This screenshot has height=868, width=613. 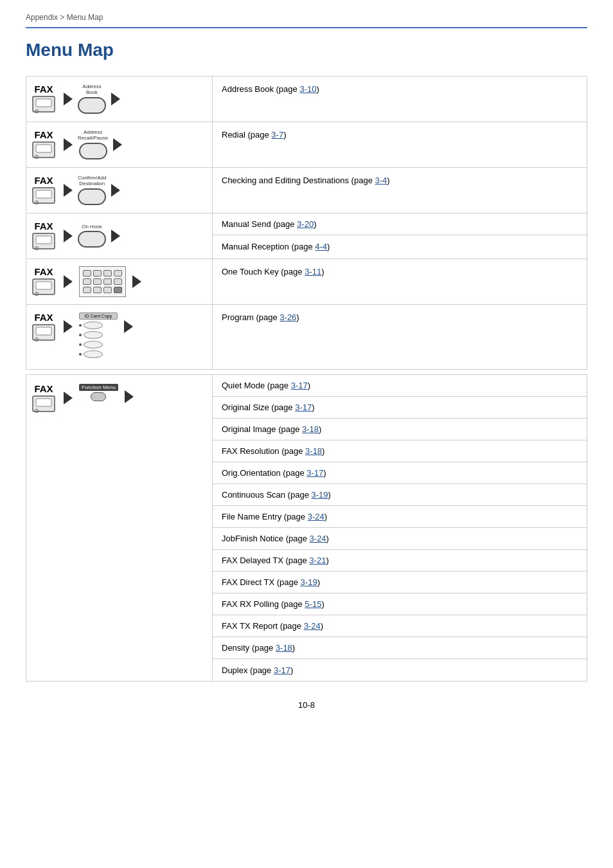 What do you see at coordinates (400, 604) in the screenshot?
I see `right-cell-fax-rx-polling: FAX RX Polling (page 5-15)` at bounding box center [400, 604].